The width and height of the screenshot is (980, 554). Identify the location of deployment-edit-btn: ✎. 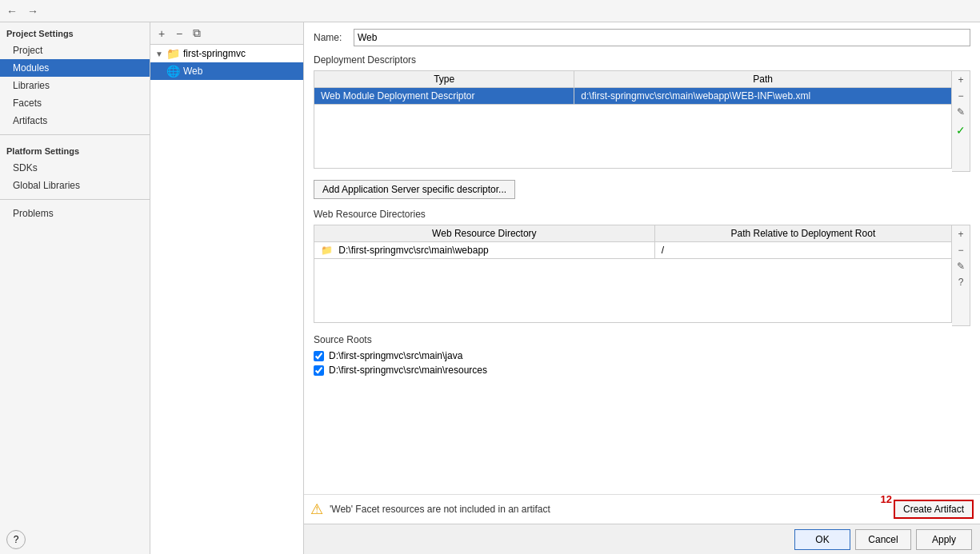
(961, 112).